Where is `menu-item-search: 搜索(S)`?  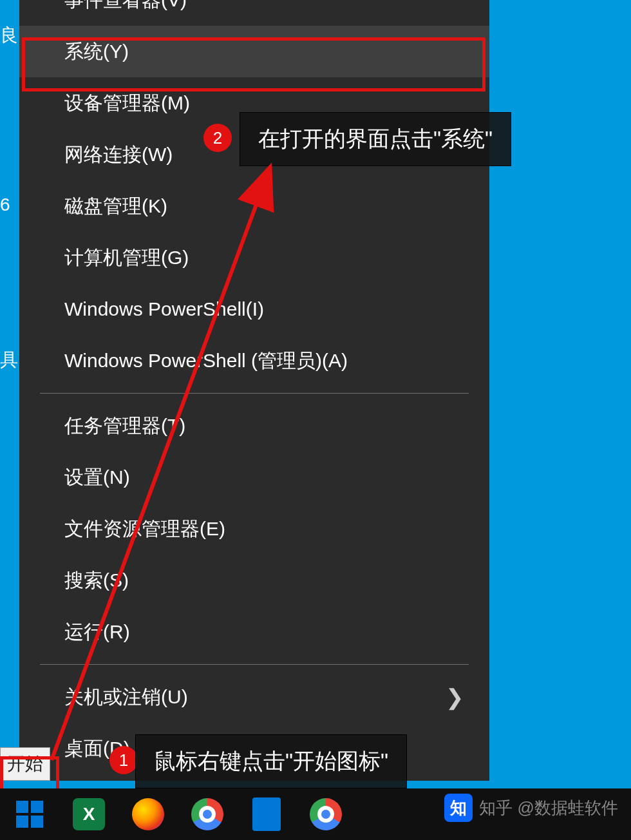
menu-item-search: 搜索(S) is located at coordinates (254, 580).